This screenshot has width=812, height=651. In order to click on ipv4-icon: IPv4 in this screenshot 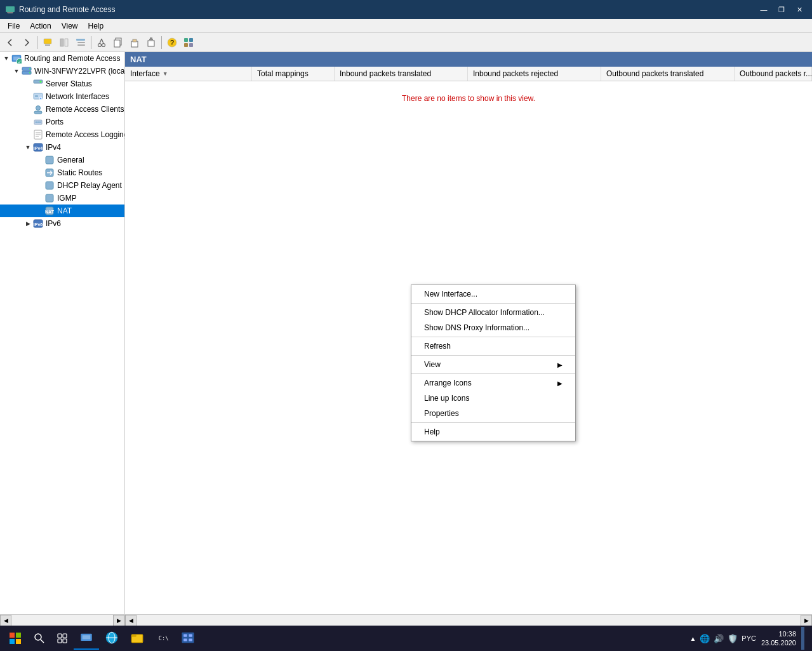, I will do `click(38, 147)`.